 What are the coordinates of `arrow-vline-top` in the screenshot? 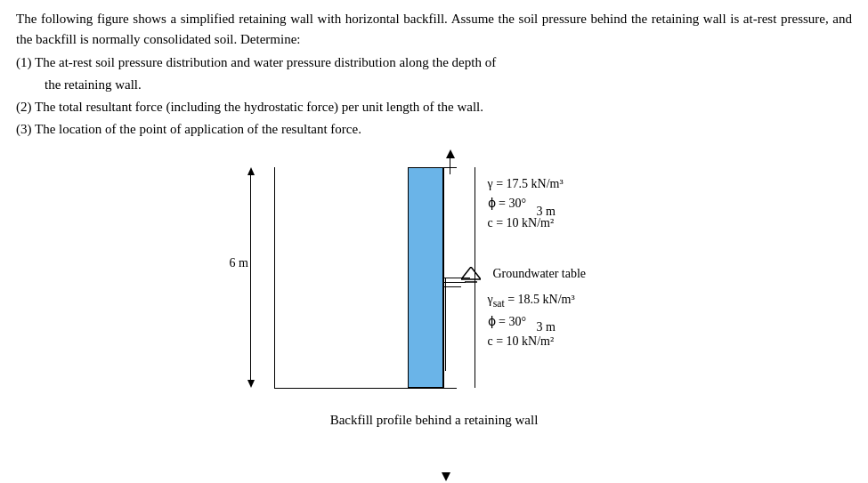 It's located at (450, 166).